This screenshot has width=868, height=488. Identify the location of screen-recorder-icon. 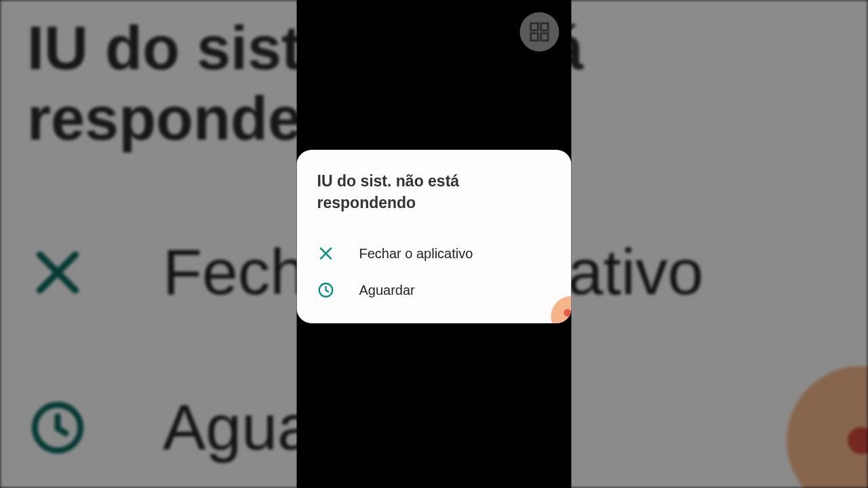
(561, 310).